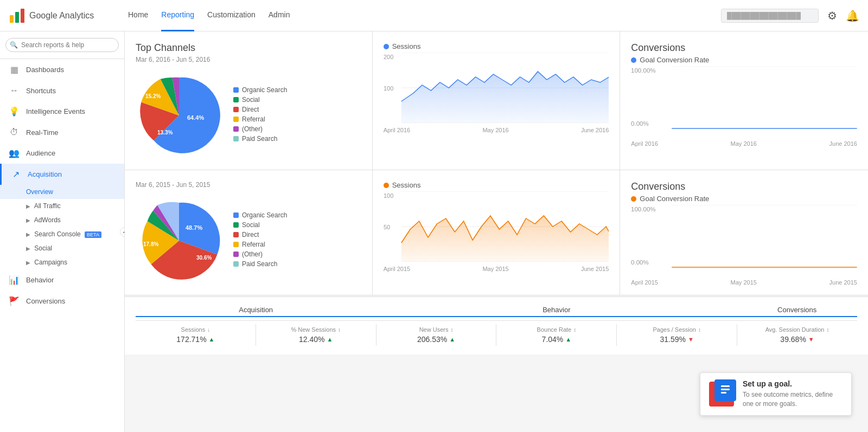 This screenshot has width=868, height=432. What do you see at coordinates (254, 119) in the screenshot?
I see `legend-referral-1: Referral` at bounding box center [254, 119].